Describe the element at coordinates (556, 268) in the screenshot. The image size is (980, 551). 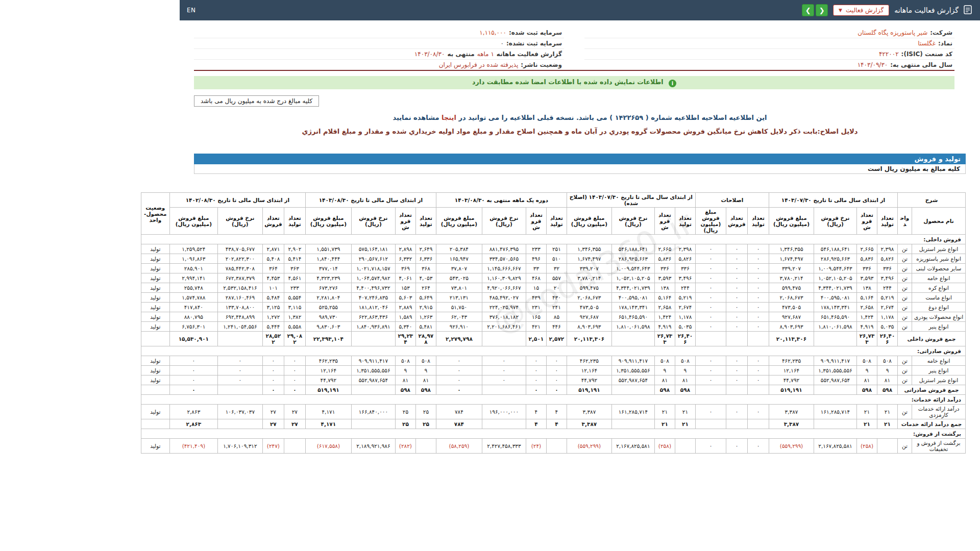
I see `cell: ۳۲` at that location.